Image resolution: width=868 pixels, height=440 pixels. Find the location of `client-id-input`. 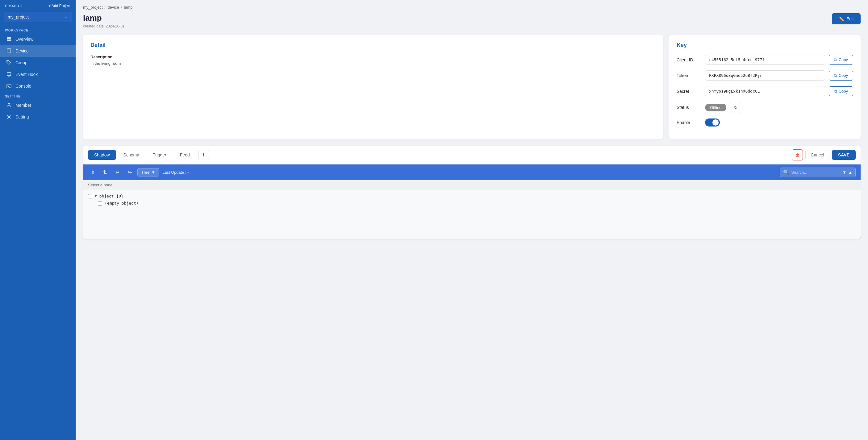

client-id-input is located at coordinates (765, 60).